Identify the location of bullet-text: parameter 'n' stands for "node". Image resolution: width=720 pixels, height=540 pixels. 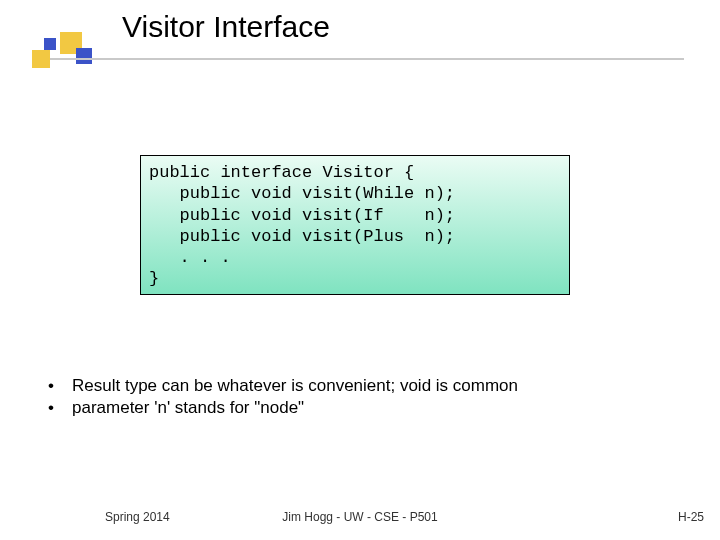
(188, 408).